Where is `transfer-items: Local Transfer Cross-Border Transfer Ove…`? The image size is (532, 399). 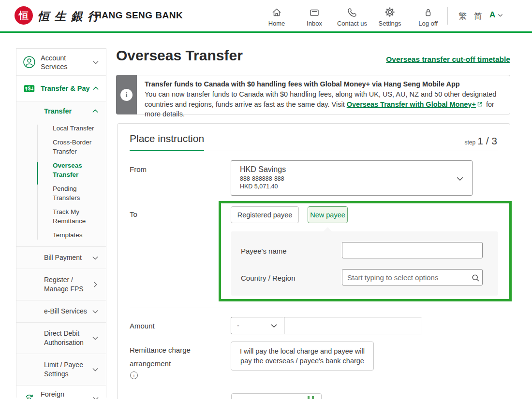
transfer-items: Local Transfer Cross-Border Transfer Ove… is located at coordinates (61, 184).